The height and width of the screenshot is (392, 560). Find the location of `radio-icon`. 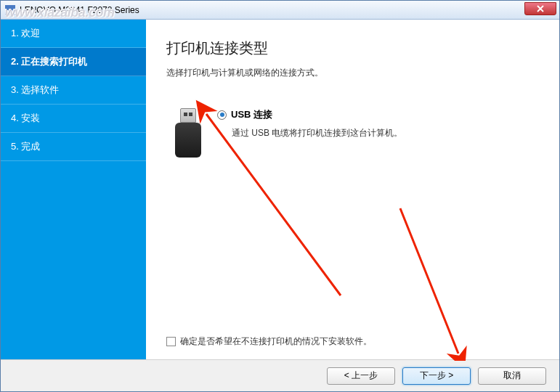

radio-icon is located at coordinates (222, 115).